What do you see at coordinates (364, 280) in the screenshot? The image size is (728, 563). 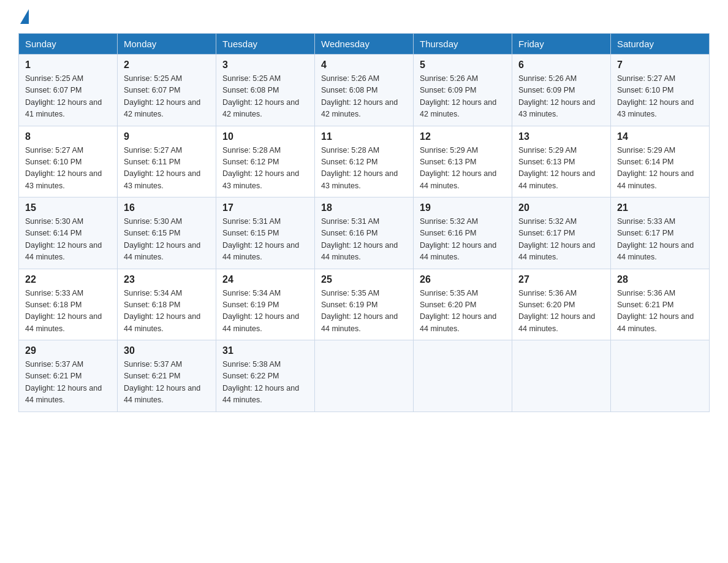 I see `day-number: 25` at bounding box center [364, 280].